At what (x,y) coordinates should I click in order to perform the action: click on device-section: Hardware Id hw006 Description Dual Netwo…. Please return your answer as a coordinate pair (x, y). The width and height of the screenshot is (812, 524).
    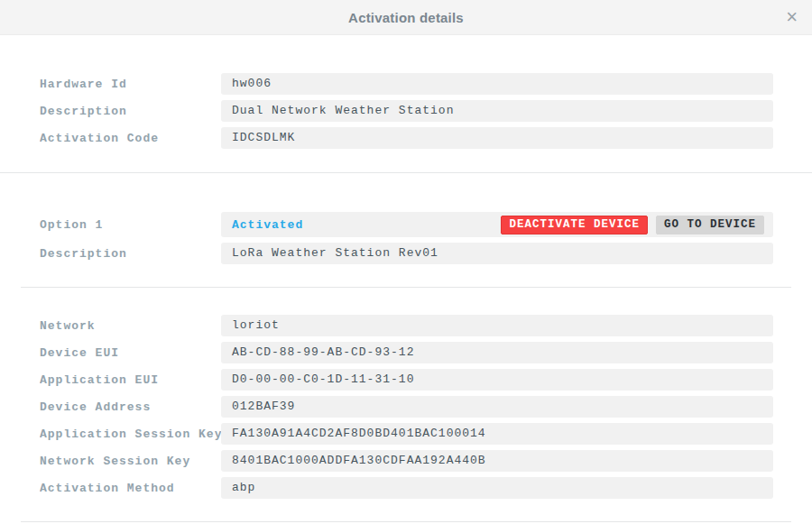
    Looking at the image, I should click on (406, 111).